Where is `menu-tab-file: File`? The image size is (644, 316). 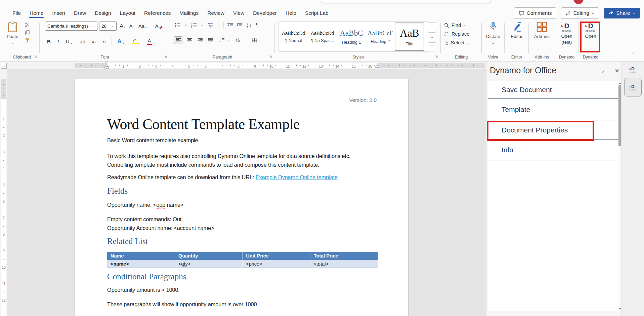 menu-tab-file: File is located at coordinates (17, 13).